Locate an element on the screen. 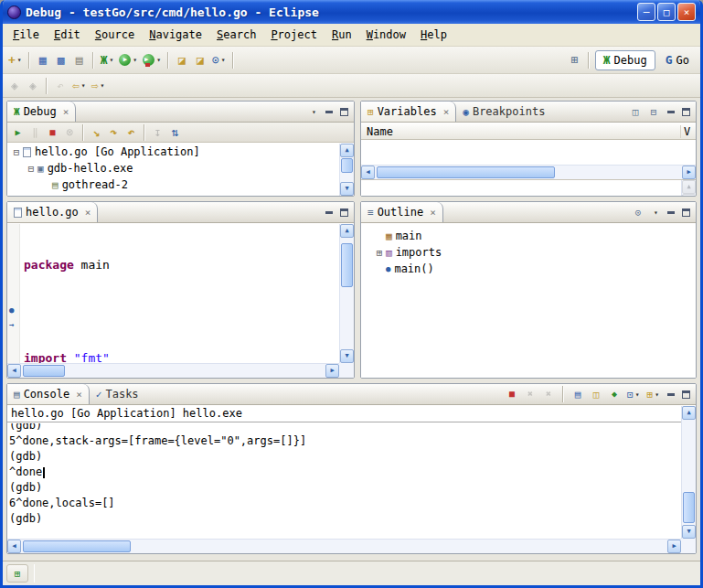  focus-button: ⊙ is located at coordinates (638, 212).